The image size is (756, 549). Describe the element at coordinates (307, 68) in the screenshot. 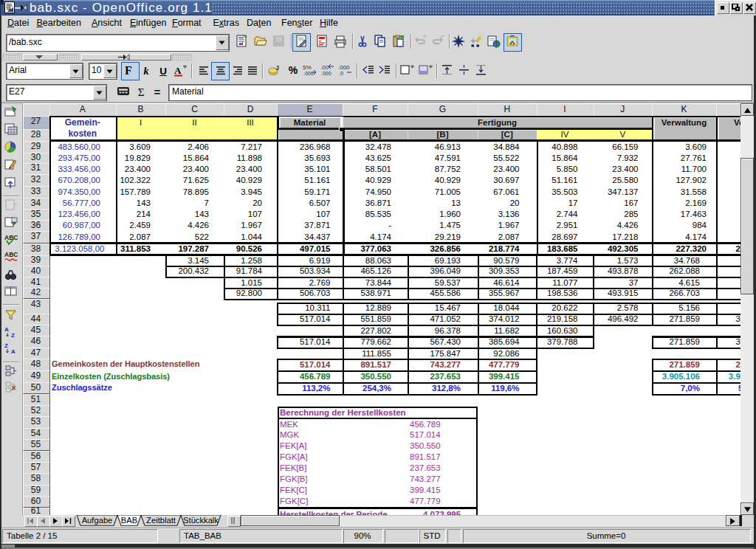

I see `svg-text: 5%` at that location.